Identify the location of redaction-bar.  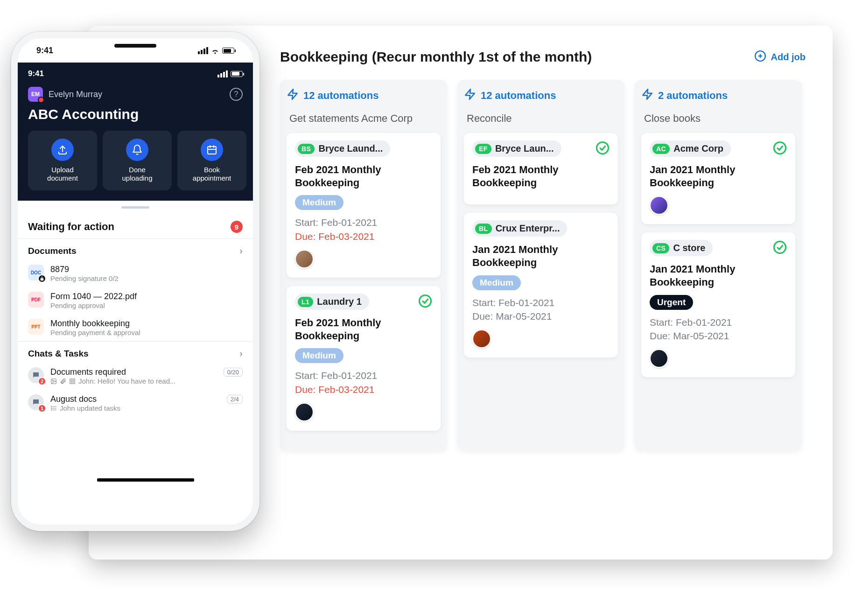
(146, 480).